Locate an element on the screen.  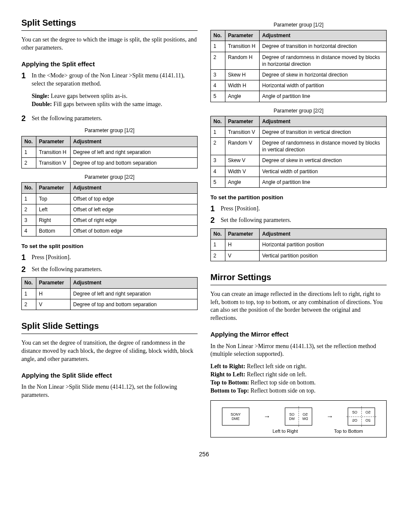
mirror-text-icon: SONYDME is located at coordinates (236, 417).